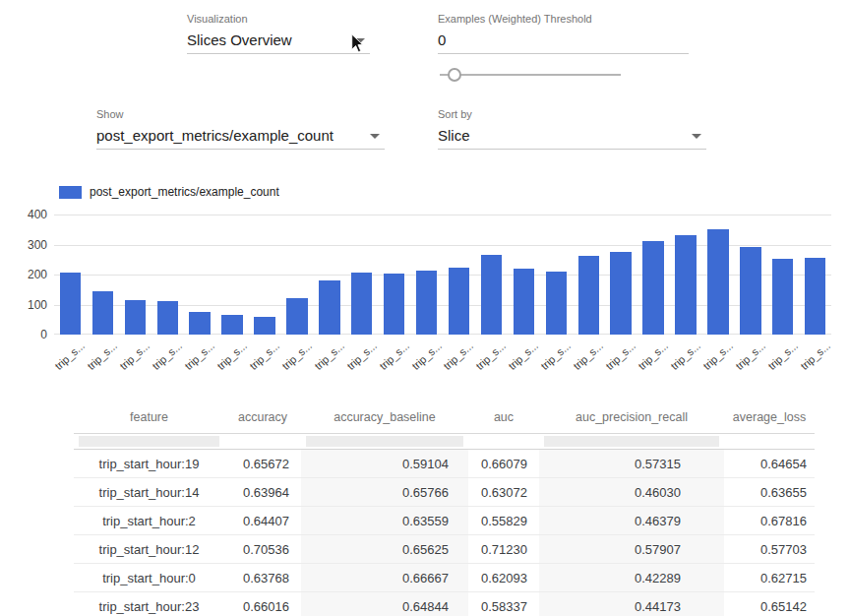  What do you see at coordinates (150, 579) in the screenshot?
I see `feature-cell: trip_start_hour:0` at bounding box center [150, 579].